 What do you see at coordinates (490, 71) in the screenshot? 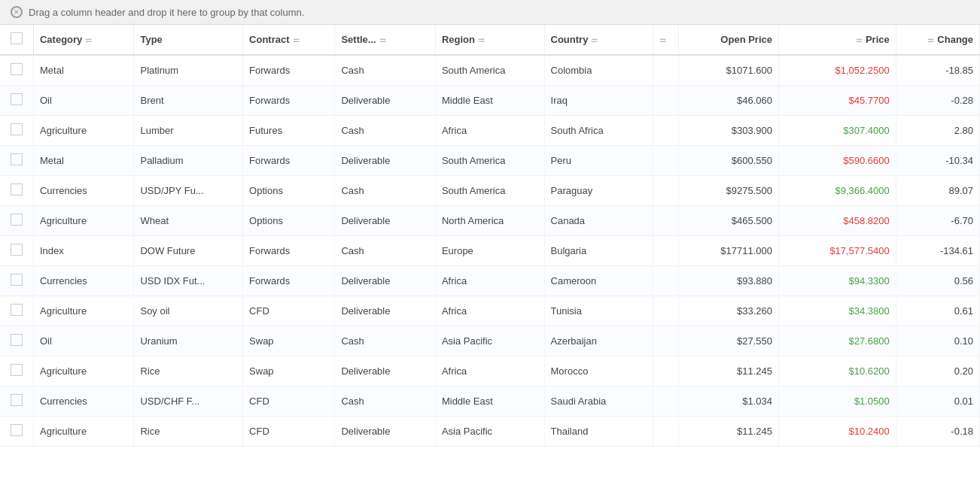
I see `table-row: Metal Platinum Forwards Cash South Ameri…` at bounding box center [490, 71].